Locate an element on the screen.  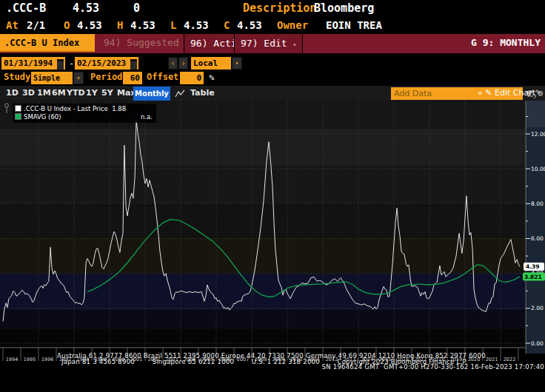
range-button-3d: 3D is located at coordinates (28, 93).